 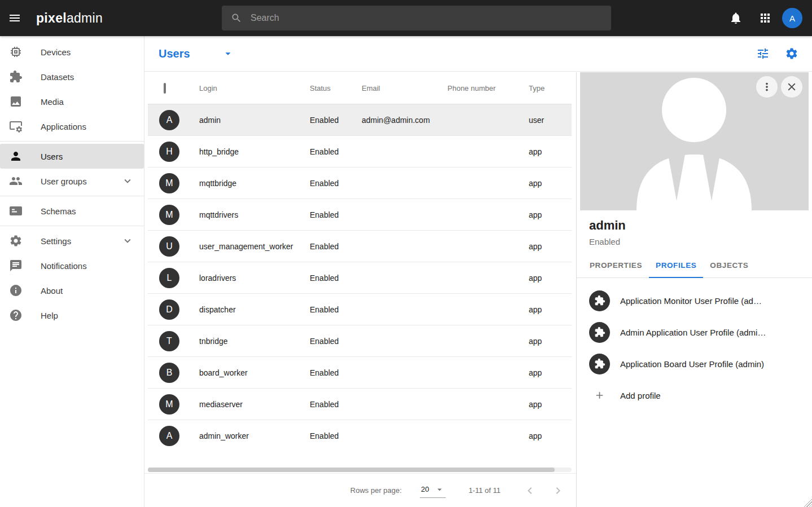 I want to click on column-header-status: Status, so click(x=336, y=88).